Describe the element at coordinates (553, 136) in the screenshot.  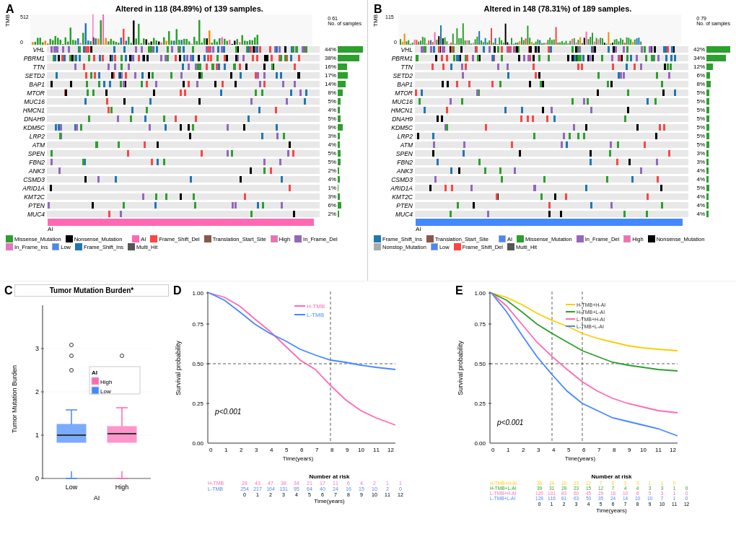
I see `gene-row: LRP25%` at that location.